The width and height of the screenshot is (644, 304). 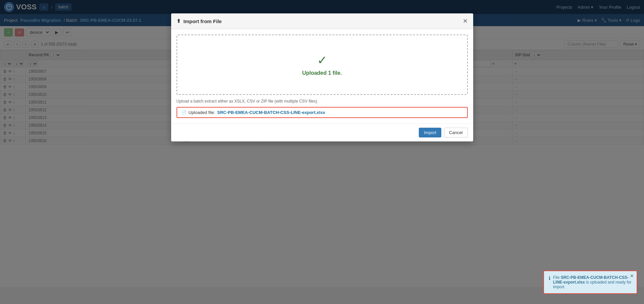 I want to click on upload-icon: ⬆, so click(x=179, y=21).